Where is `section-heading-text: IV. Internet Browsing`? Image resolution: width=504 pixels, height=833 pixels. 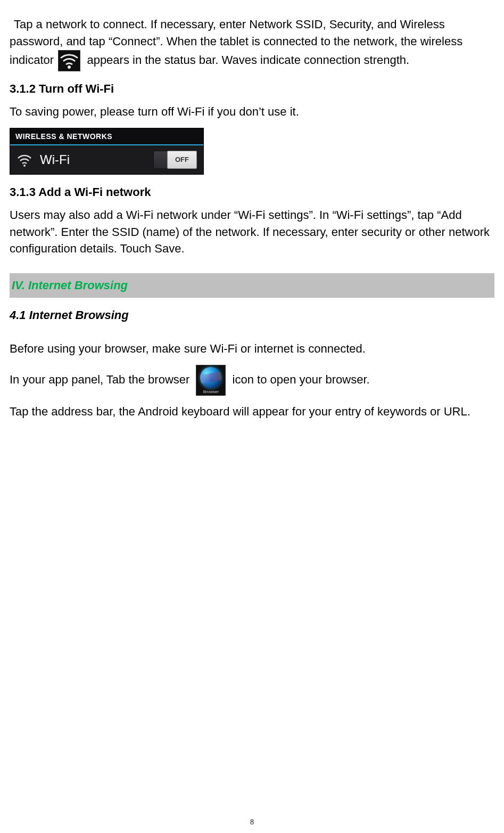 section-heading-text: IV. Internet Browsing is located at coordinates (70, 285).